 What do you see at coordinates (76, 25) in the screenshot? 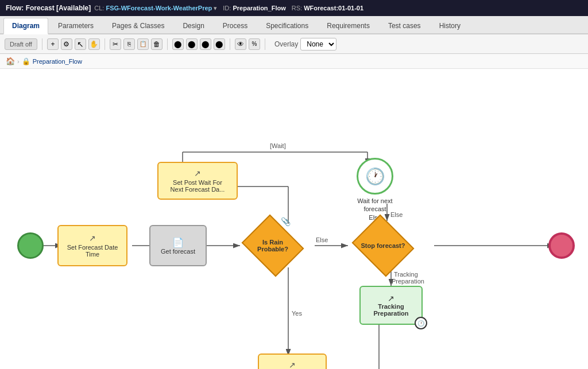
I see `tab-parameters: Parameters` at bounding box center [76, 25].